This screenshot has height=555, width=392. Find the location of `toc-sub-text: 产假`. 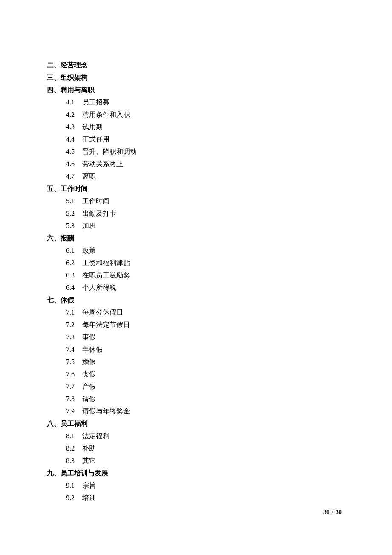

toc-sub-text: 产假 is located at coordinates (89, 386).